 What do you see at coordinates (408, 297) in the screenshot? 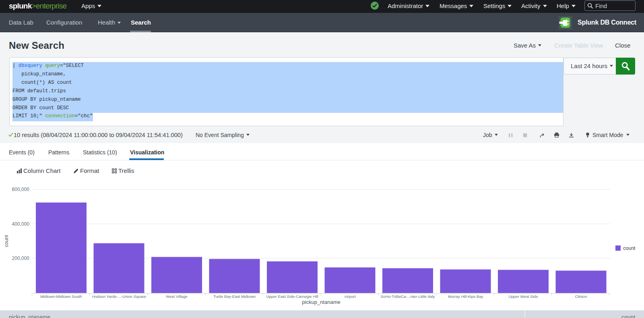
I see `svg-text:SoHo-TriBeCa-...nter-Little It: SoHo-TriBeCa-...nter-Little Italy` at bounding box center [408, 297].